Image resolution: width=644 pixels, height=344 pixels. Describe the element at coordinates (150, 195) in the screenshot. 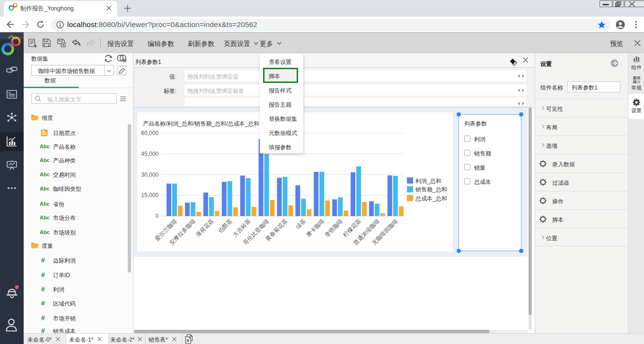

I see `svg-text: 15,000` at that location.